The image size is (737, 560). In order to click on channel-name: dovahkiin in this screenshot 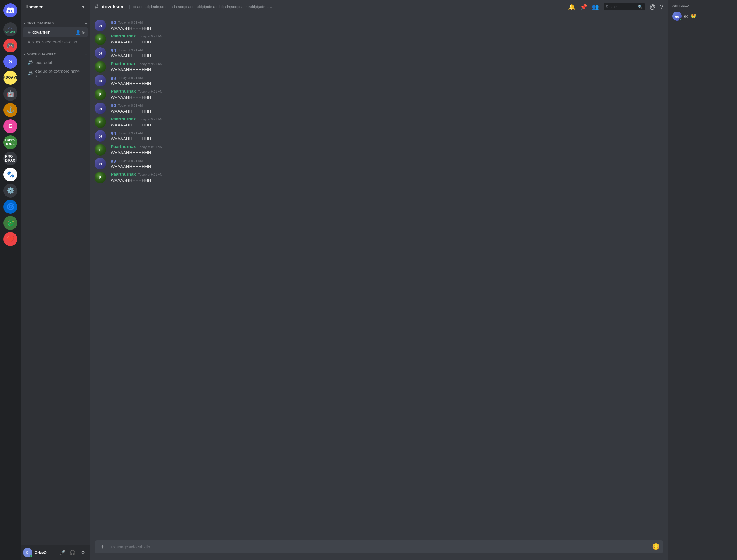, I will do `click(54, 32)`.